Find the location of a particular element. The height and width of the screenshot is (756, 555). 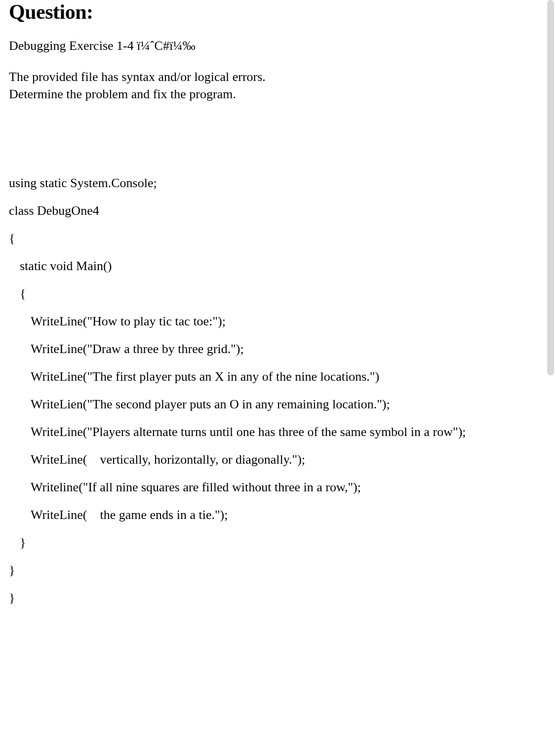

code-line: WriteLine( vertically, horizontally, or … is located at coordinates (278, 460).